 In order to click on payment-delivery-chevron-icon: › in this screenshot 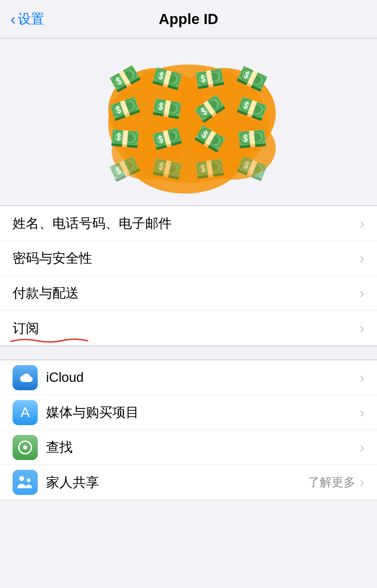, I will do `click(362, 293)`.